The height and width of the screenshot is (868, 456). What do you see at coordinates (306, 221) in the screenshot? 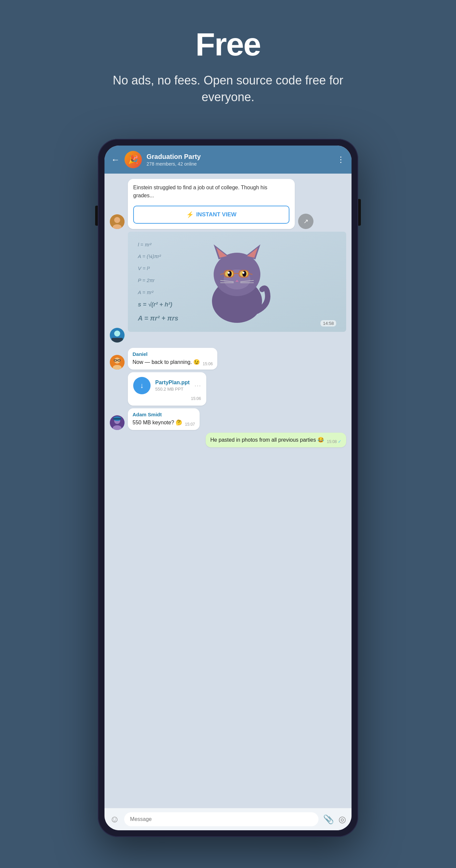
I see `share-button: ↗` at bounding box center [306, 221].